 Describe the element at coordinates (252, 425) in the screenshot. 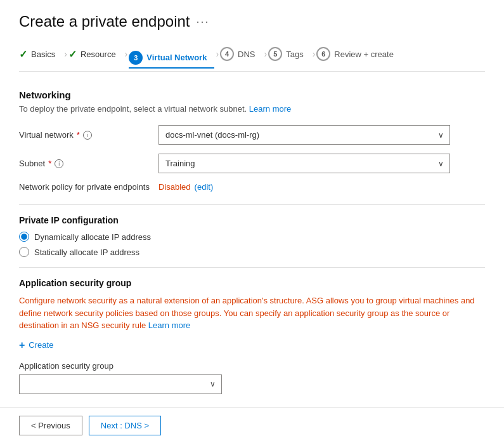

I see `bottom-bar: < Previous Next : DNS >` at that location.